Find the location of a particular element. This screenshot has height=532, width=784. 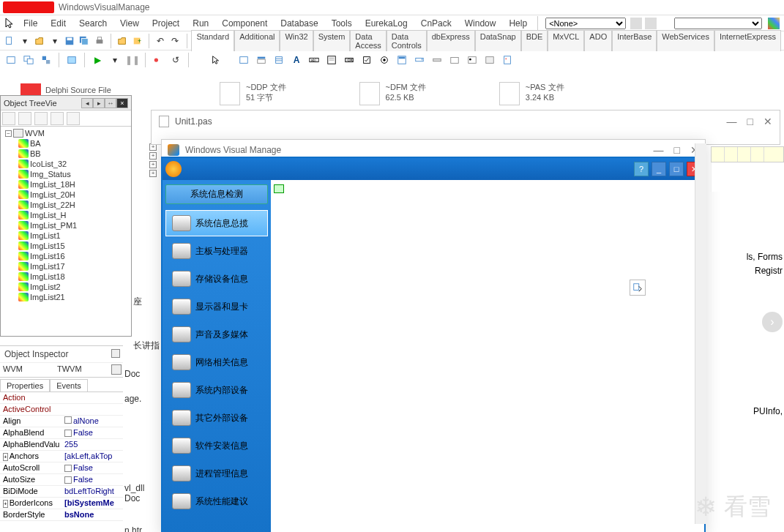

tree-node: IcoList_32 is located at coordinates (66, 164).